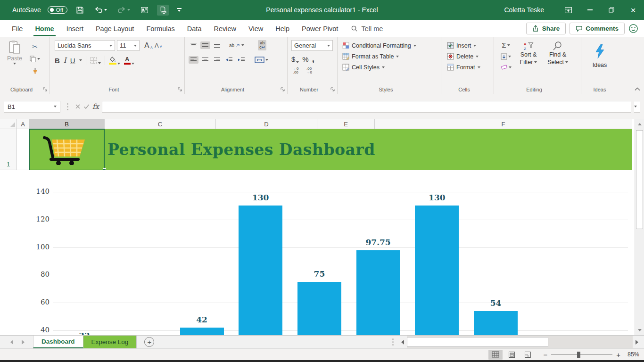  What do you see at coordinates (579, 354) in the screenshot?
I see `zoom-slider-handle` at bounding box center [579, 354].